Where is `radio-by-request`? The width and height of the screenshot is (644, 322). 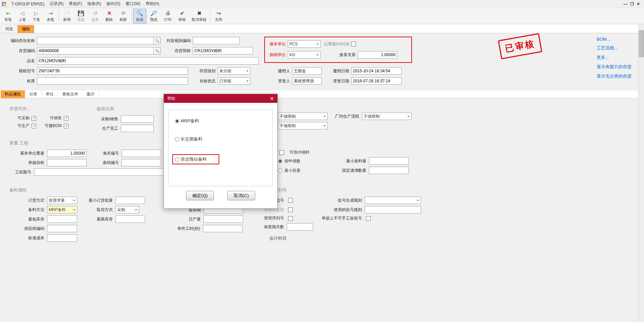 radio-by-request is located at coordinates (280, 161).